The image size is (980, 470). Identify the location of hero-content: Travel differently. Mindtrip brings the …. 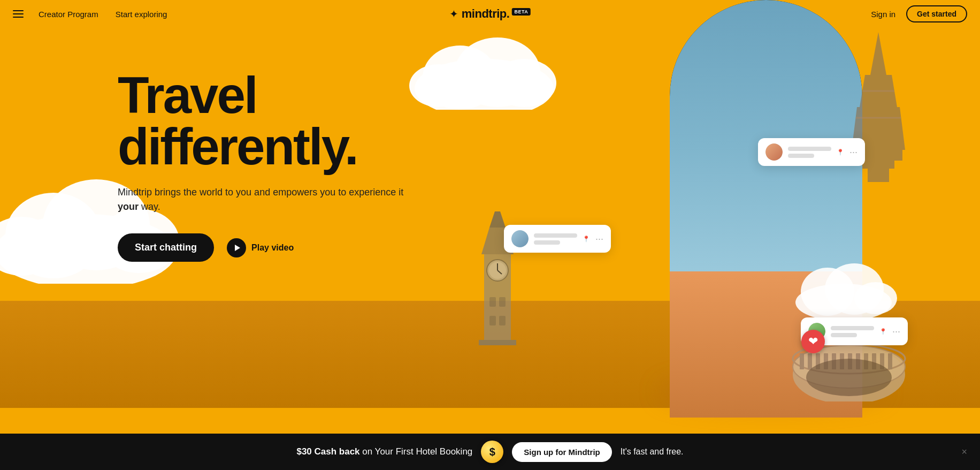
(267, 166).